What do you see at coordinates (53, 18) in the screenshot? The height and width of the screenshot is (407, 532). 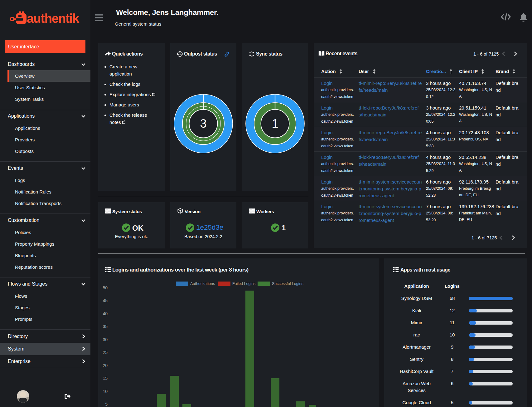 I see `svg-text: authentik` at bounding box center [53, 18].